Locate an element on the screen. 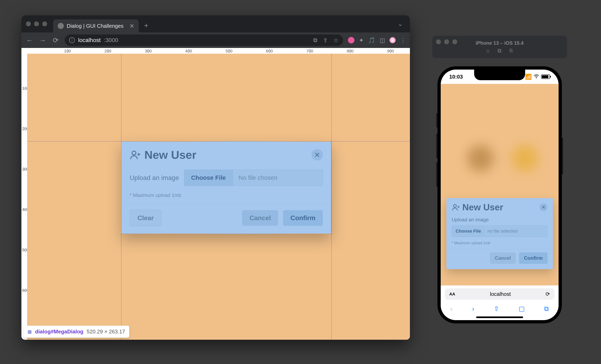 The image size is (601, 364). extension-icons: ✦ 🎵 ◫ ⋮ is located at coordinates (377, 40).